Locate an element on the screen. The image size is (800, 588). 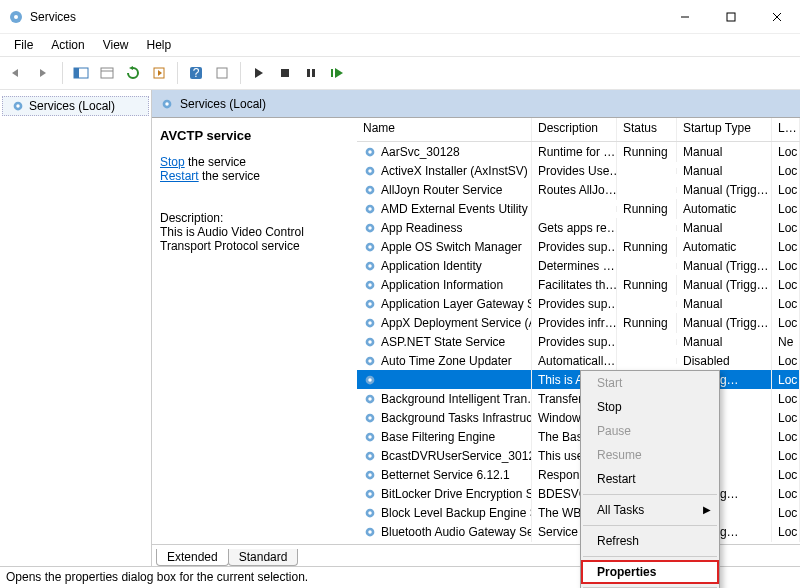
table-row: BcastDVRUserService_30128This usealLoc is located at coordinates (578, 456).